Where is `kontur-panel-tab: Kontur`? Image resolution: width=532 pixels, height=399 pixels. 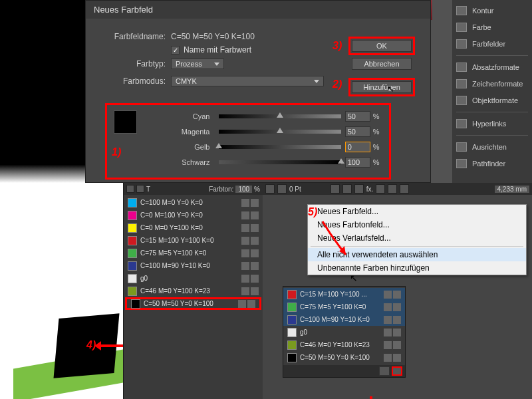 kontur-panel-tab: Kontur is located at coordinates (492, 11).